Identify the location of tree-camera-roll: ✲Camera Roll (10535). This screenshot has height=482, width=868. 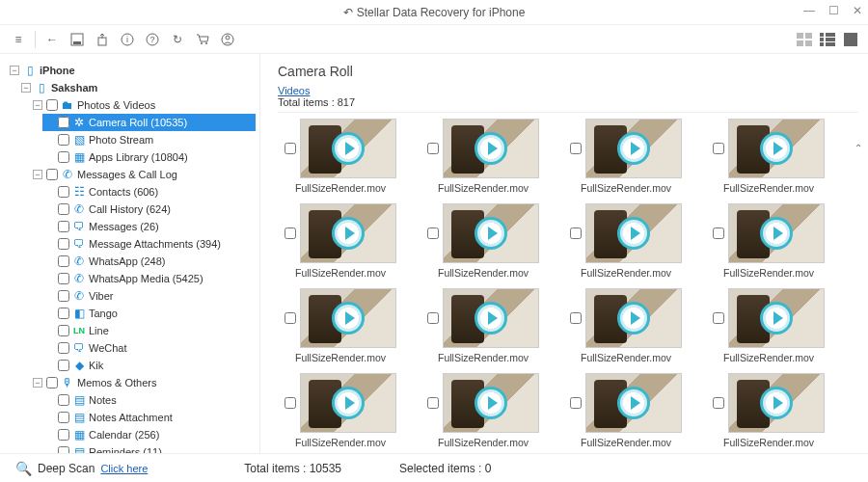
(149, 122).